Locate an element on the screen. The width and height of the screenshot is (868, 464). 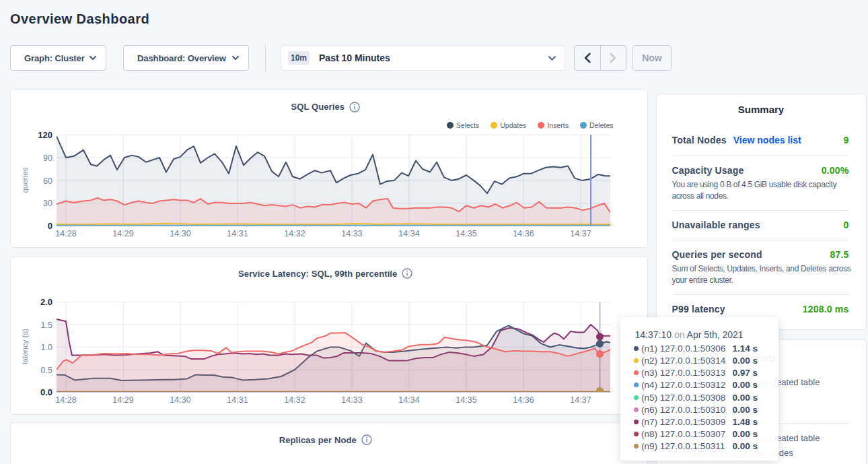
svg-text: 0.5 is located at coordinates (47, 370).